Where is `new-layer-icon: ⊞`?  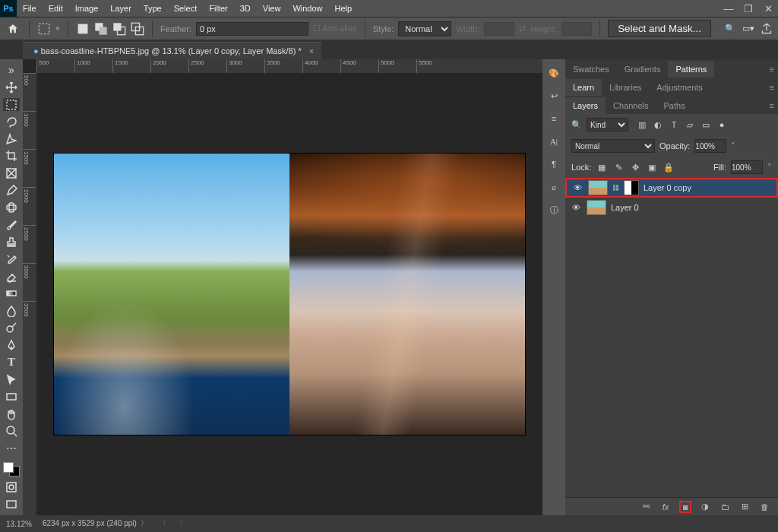 new-layer-icon: ⊞ is located at coordinates (745, 506).